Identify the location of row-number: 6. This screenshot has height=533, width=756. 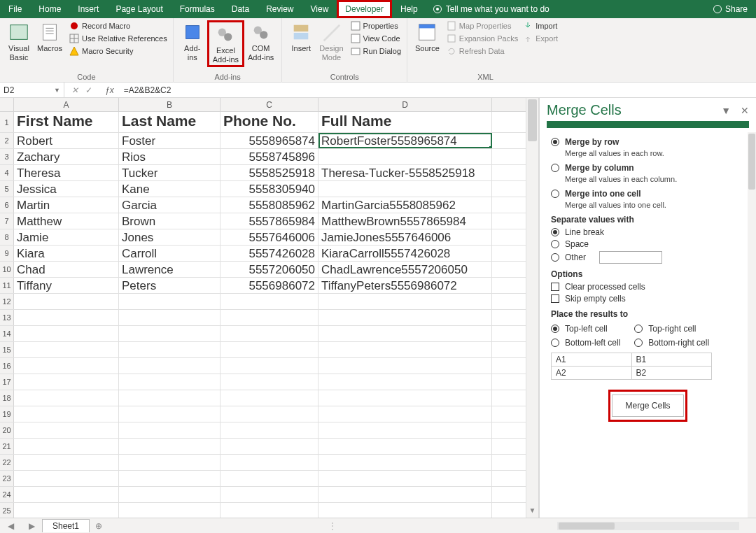
(7, 205).